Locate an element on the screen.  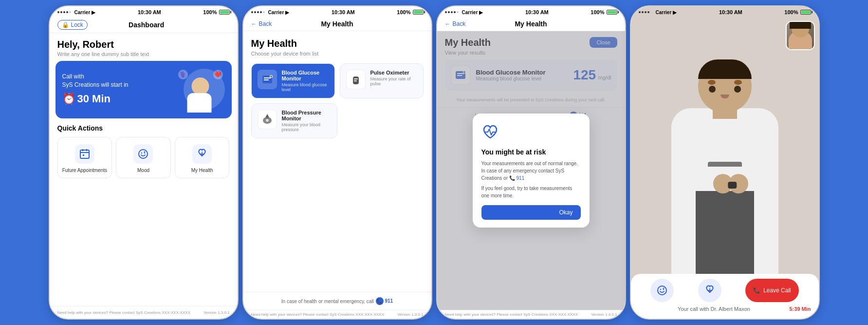
s2-time: 10:30 AM is located at coordinates (343, 12).